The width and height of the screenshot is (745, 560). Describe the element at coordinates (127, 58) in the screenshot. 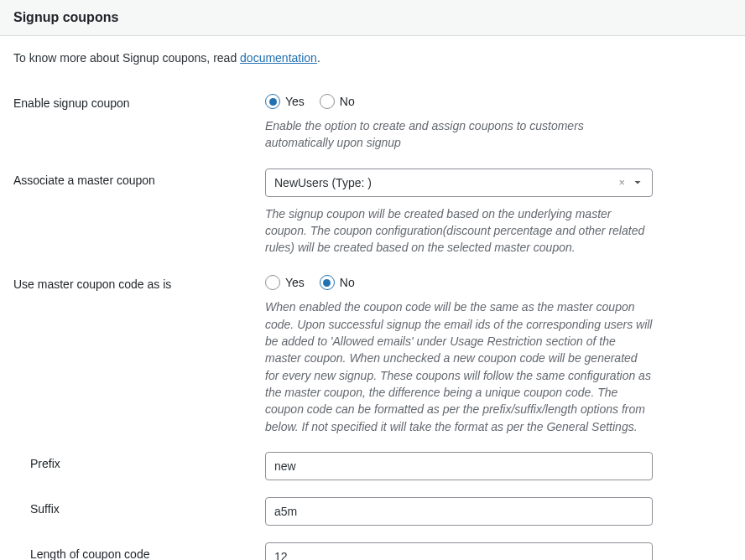

I see `intro-prefix: To know more about Signup coupons, read` at that location.